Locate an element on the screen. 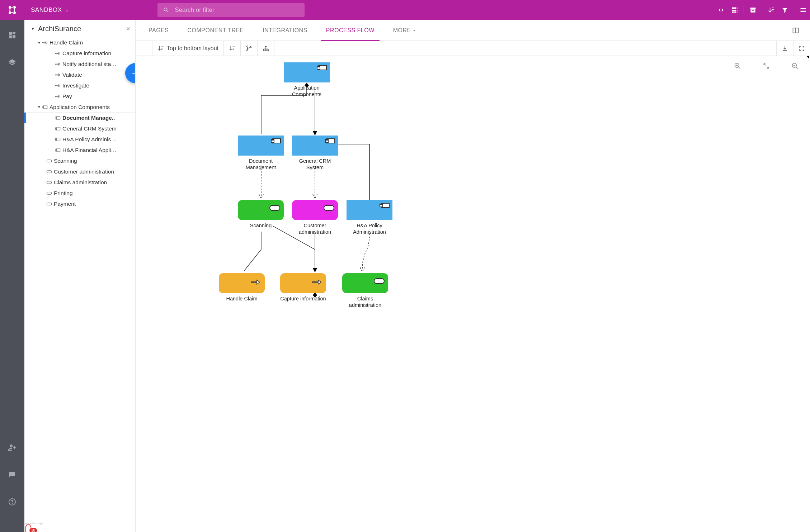 This screenshot has width=810, height=532. node-app-components: Application Components is located at coordinates (307, 80).